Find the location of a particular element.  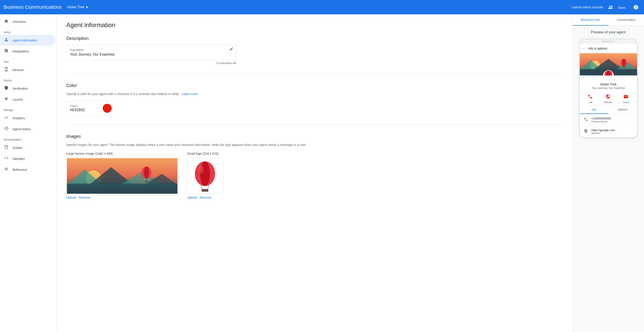

banner-label: Large banner image (1440 x 448) is located at coordinates (122, 153).